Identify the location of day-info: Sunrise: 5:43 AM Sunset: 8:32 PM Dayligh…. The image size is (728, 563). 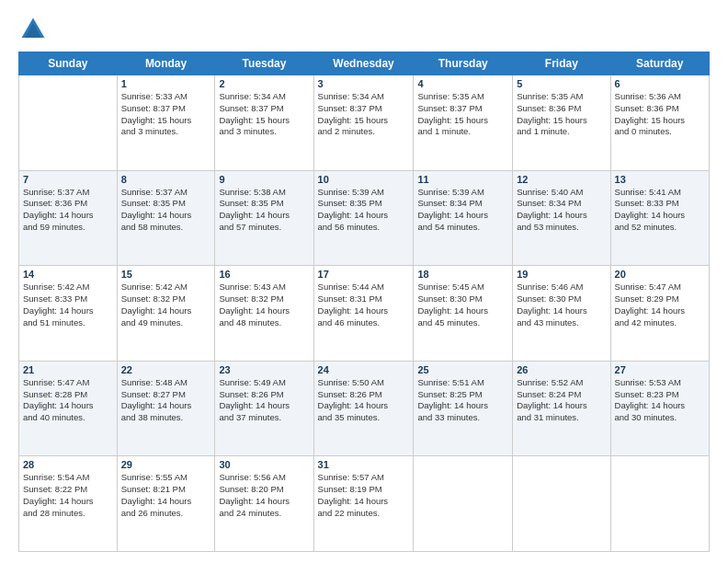
(264, 305).